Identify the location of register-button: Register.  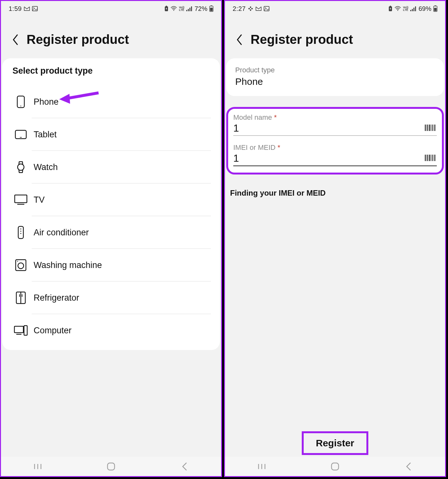
(335, 443).